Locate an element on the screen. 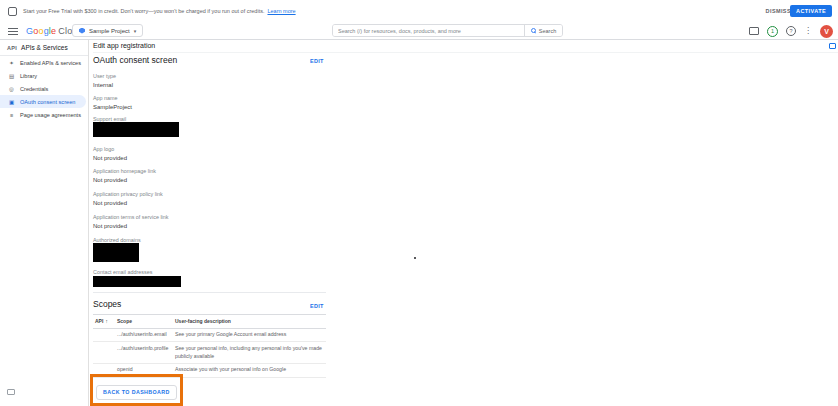  enabled-apis-icon: ✦ is located at coordinates (12, 63).